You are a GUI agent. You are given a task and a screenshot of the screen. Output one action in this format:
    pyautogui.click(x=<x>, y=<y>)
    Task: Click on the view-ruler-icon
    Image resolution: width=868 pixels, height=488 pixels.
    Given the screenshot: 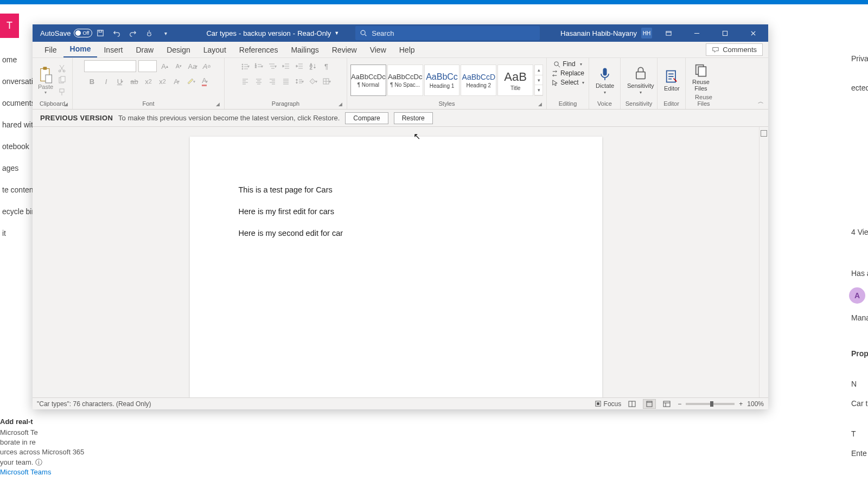 What is the action you would take?
    pyautogui.click(x=764, y=133)
    